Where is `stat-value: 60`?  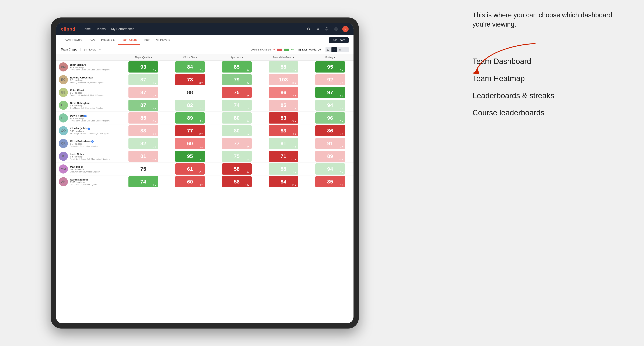 stat-value: 60 is located at coordinates (190, 143).